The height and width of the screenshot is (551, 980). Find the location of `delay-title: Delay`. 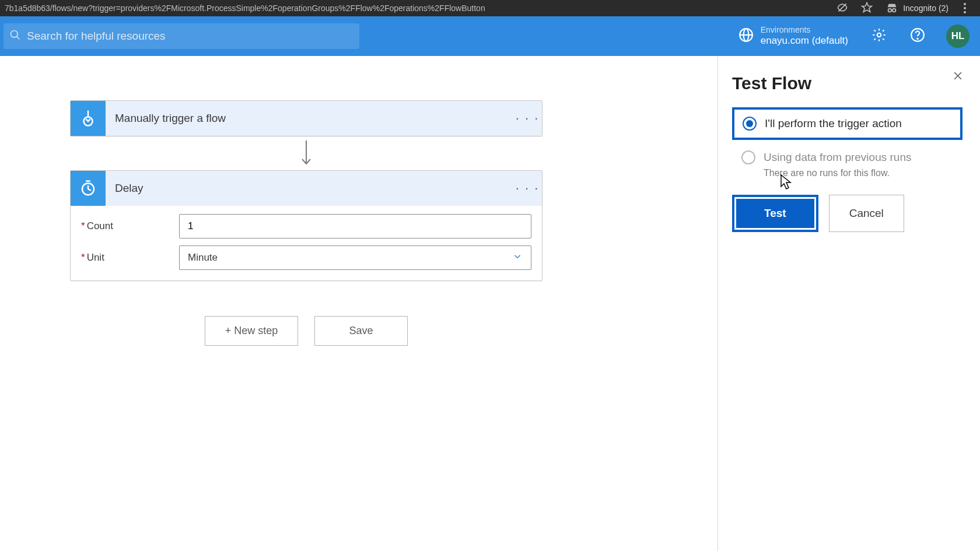

delay-title: Delay is located at coordinates (309, 188).